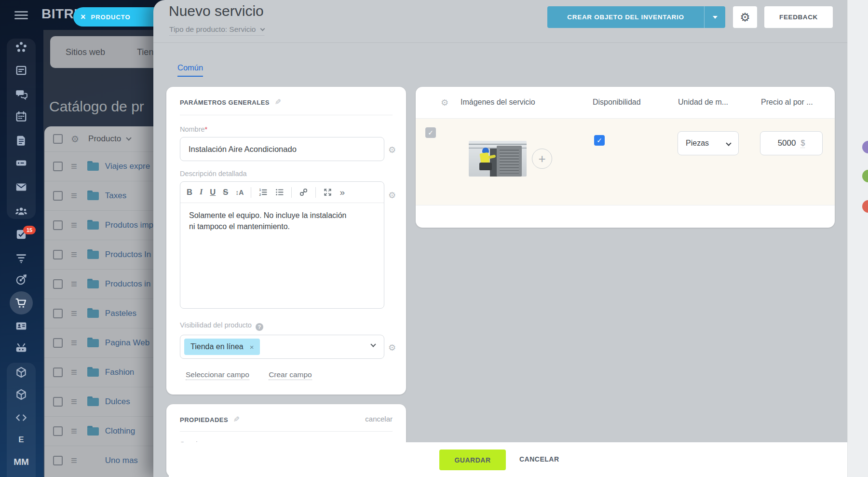 The width and height of the screenshot is (868, 477). What do you see at coordinates (21, 418) in the screenshot?
I see `developer-code-icon` at bounding box center [21, 418].